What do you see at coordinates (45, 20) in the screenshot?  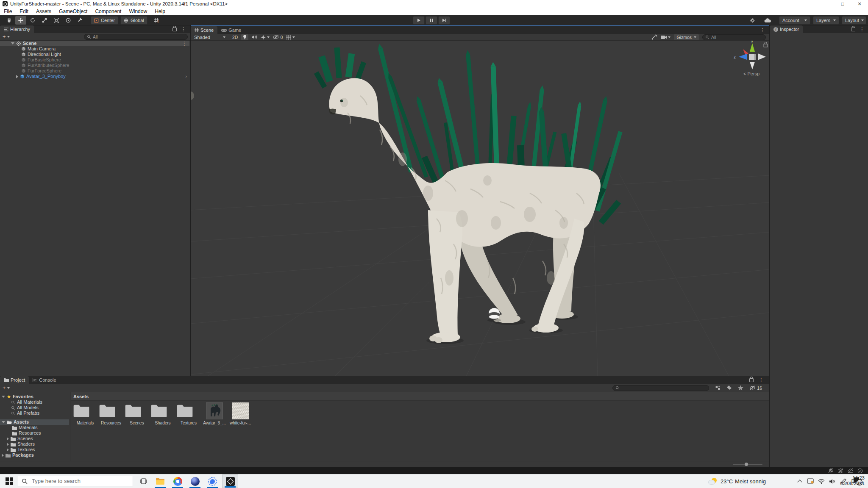 I see `scale-tool-icon` at bounding box center [45, 20].